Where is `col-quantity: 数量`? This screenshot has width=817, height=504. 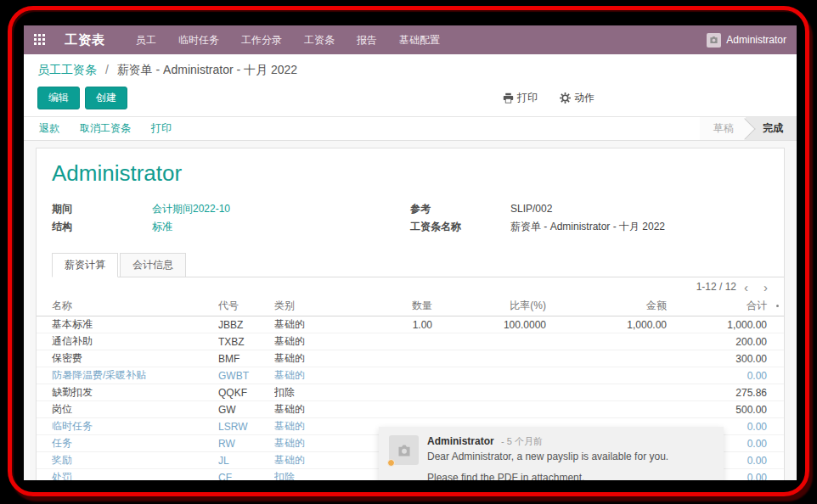 col-quantity: 数量 is located at coordinates (383, 305).